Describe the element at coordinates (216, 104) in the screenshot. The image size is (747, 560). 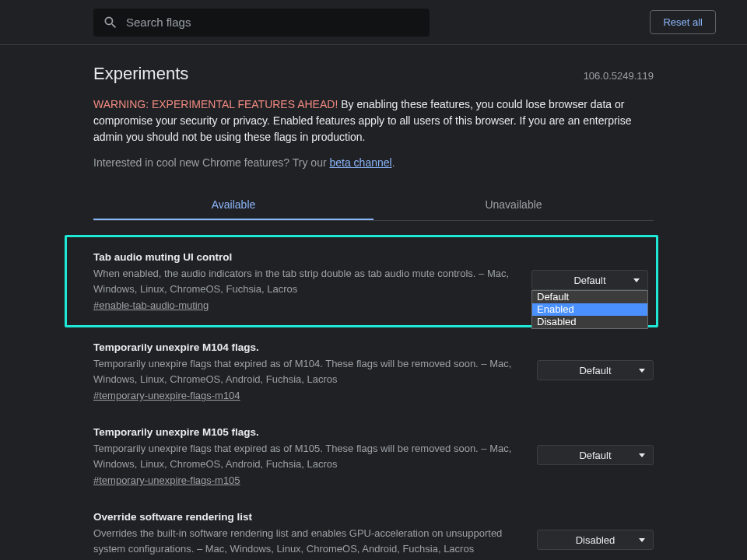
I see `warning-prefix: WARNING: EXPERIMENTAL FEATURES AHEAD!` at that location.